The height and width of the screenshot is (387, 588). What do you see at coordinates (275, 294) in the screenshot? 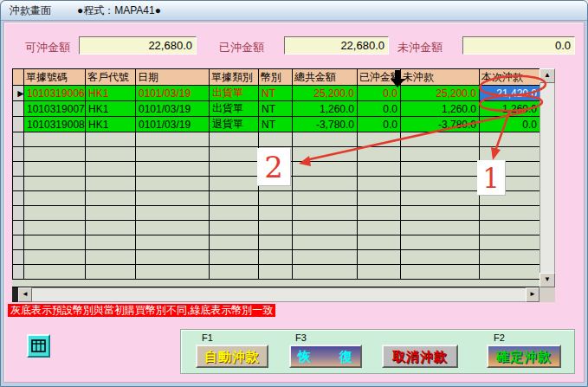
I see `horizontal-scrollbar` at bounding box center [275, 294].